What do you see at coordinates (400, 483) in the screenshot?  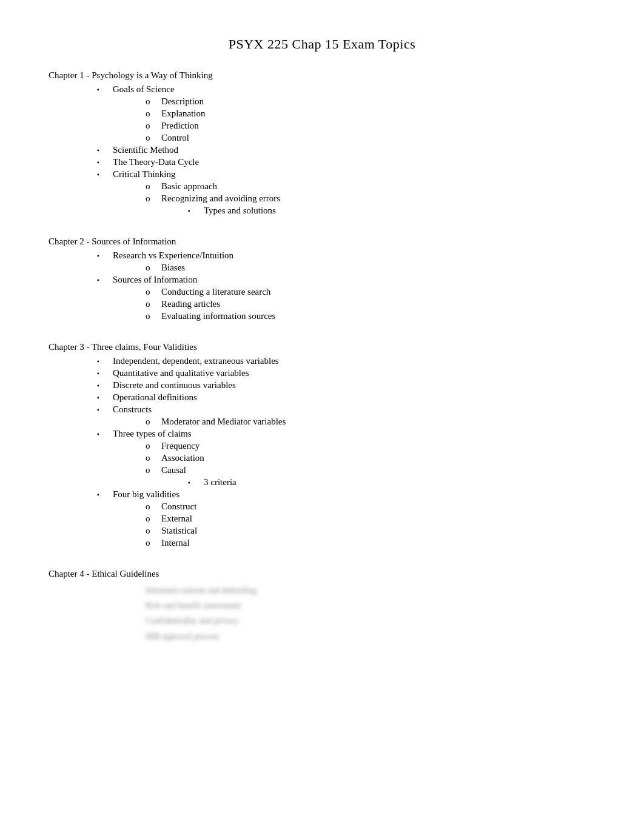 I see `item-label: 3 criteria` at bounding box center [400, 483].